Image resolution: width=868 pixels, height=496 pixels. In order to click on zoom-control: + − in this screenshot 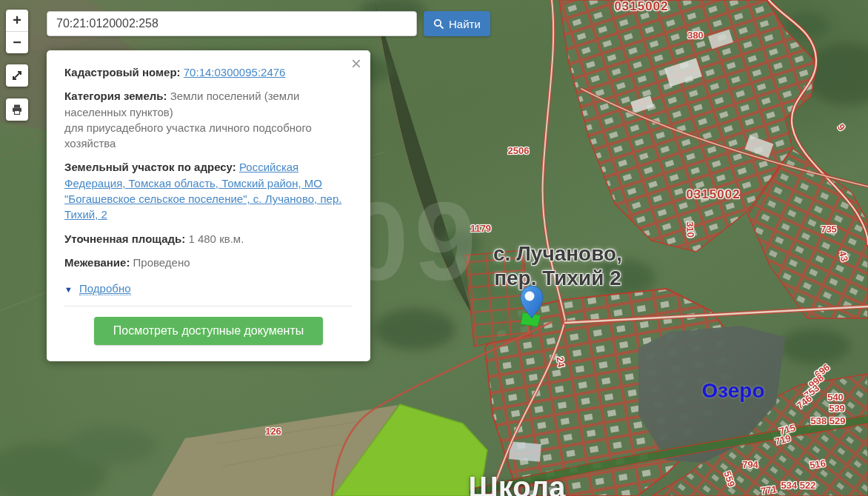, I will do `click(17, 31)`.